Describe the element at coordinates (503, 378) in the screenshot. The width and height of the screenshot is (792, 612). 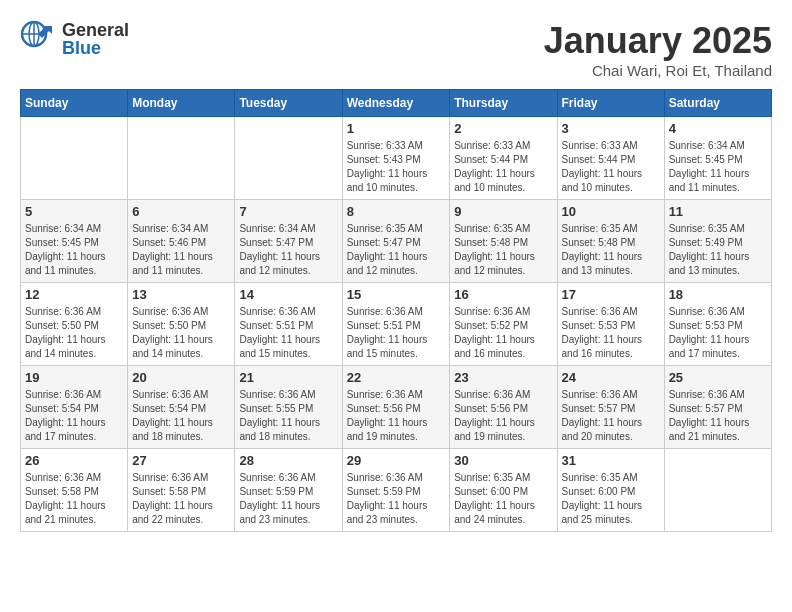
I see `day-number: 23` at that location.